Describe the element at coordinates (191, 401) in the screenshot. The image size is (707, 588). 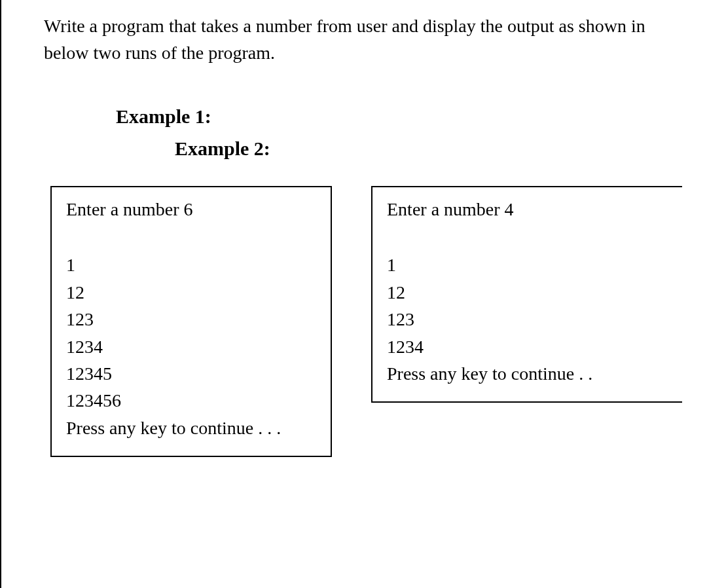
I see `console-output-line: 123456` at that location.